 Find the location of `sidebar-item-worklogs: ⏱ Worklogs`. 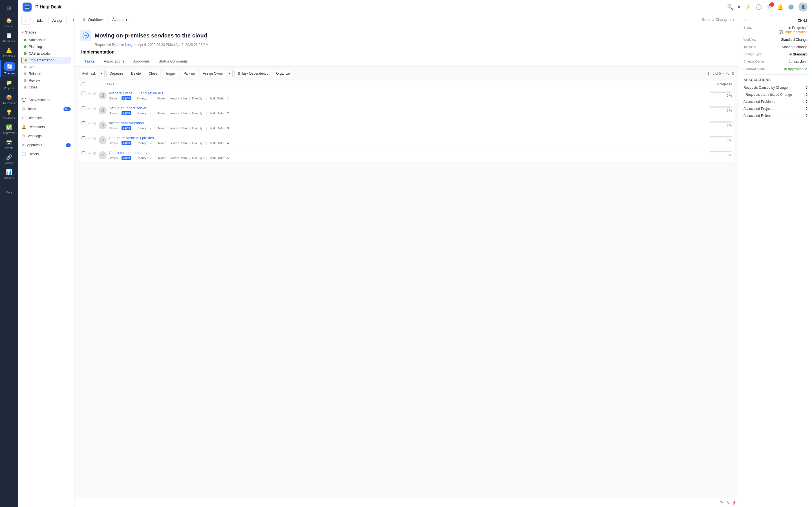

sidebar-item-worklogs: ⏱ Worklogs is located at coordinates (46, 136).